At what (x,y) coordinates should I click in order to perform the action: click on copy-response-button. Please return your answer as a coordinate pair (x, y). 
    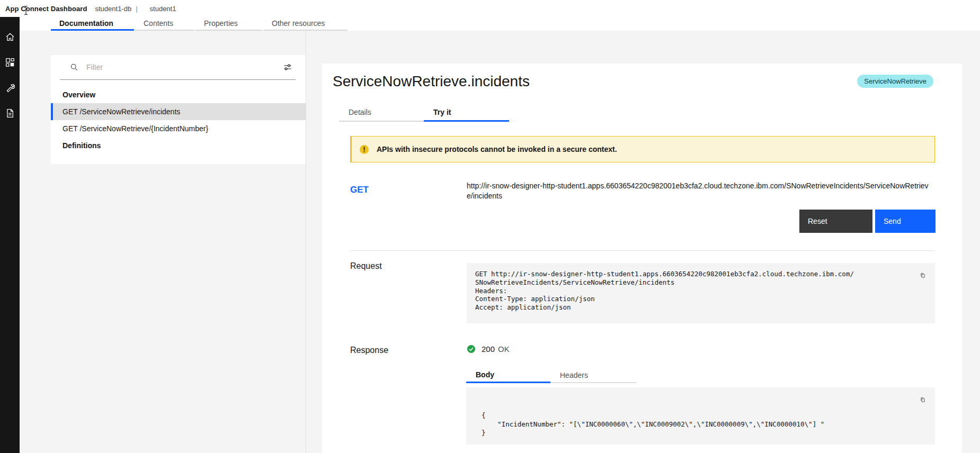
    Looking at the image, I should click on (923, 400).